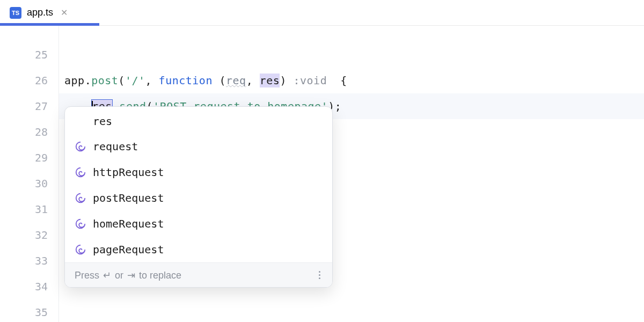 The height and width of the screenshot is (322, 644). Describe the element at coordinates (199, 172) in the screenshot. I see `completion-item: httpRequest` at that location.